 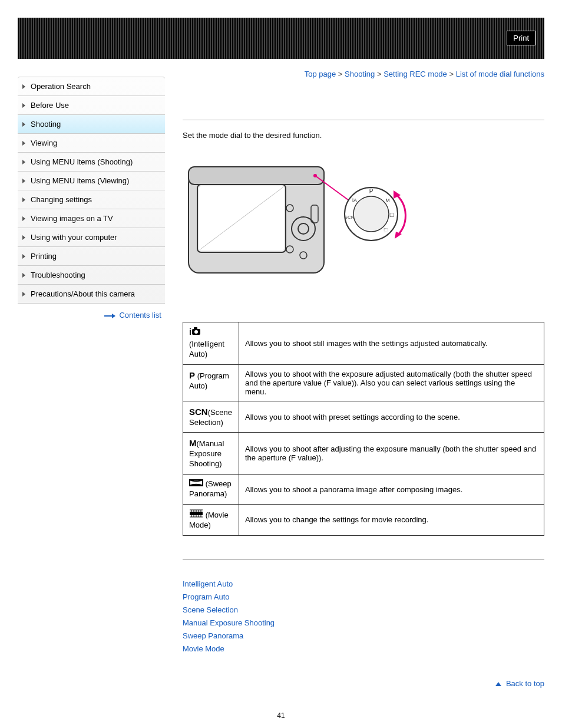 I want to click on mode-label: (Intelligent Auto), so click(x=207, y=349).